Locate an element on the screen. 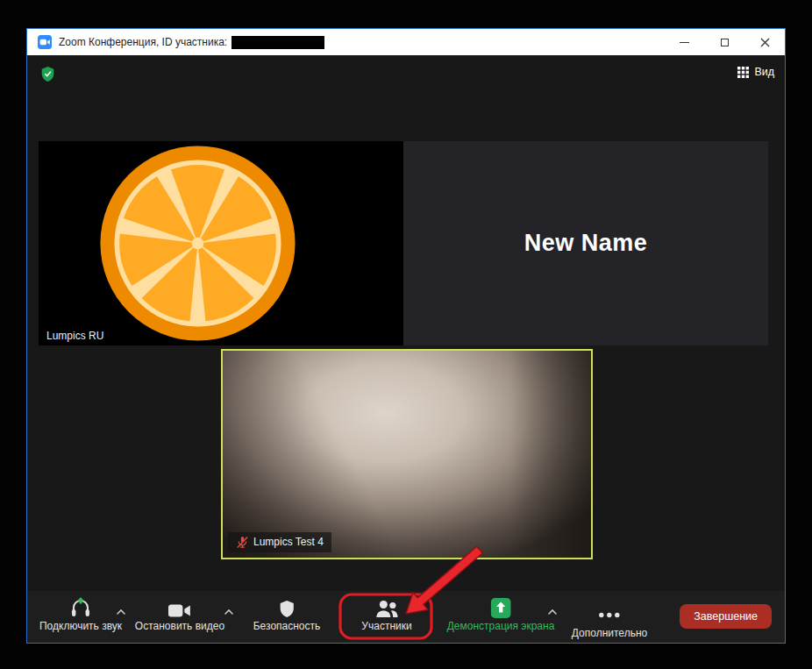  muted-participant-name: Lumpics Test 4 is located at coordinates (288, 542).